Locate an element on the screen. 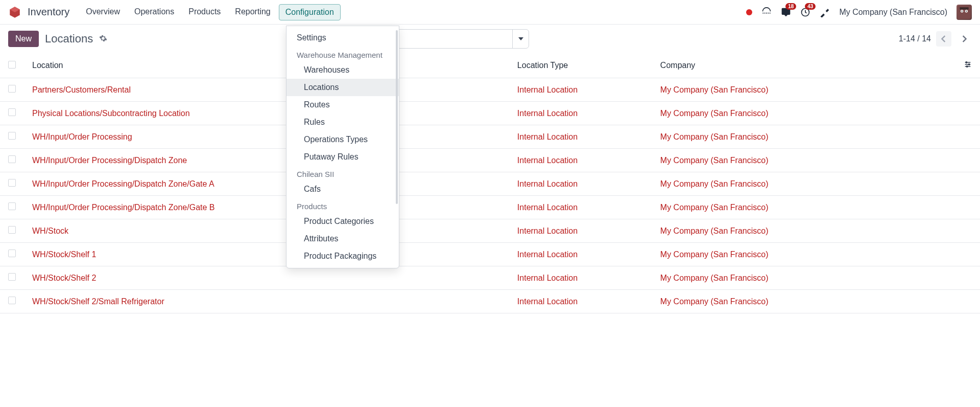  dd-item-cafs: Cafs is located at coordinates (343, 189).